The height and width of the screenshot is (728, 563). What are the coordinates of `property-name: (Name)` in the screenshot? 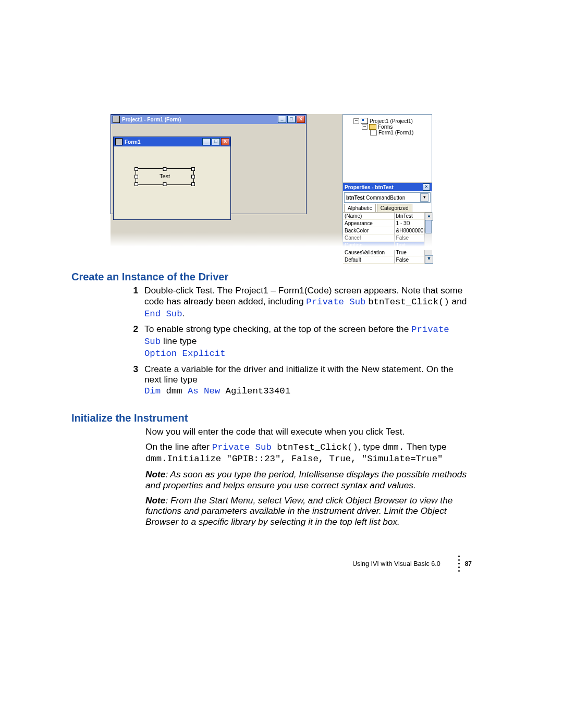 It's located at (369, 216).